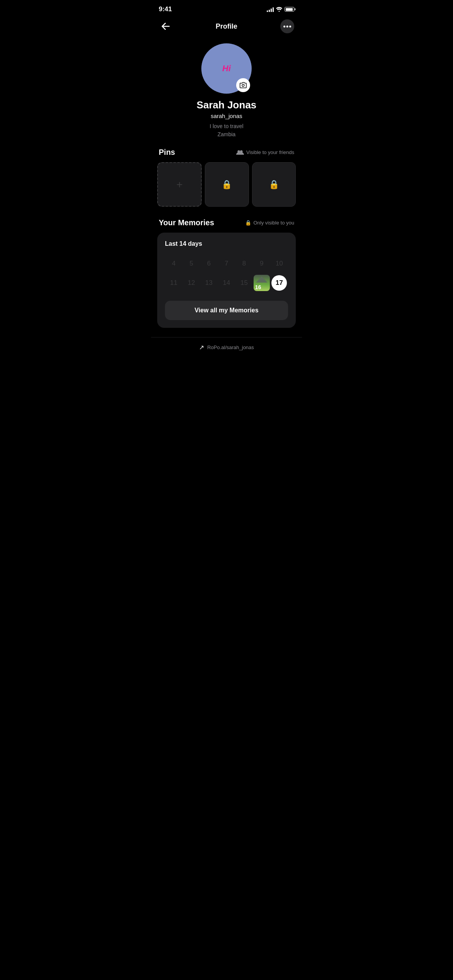 The image size is (453, 980). What do you see at coordinates (201, 348) in the screenshot?
I see `share-icon: ↗` at bounding box center [201, 348].